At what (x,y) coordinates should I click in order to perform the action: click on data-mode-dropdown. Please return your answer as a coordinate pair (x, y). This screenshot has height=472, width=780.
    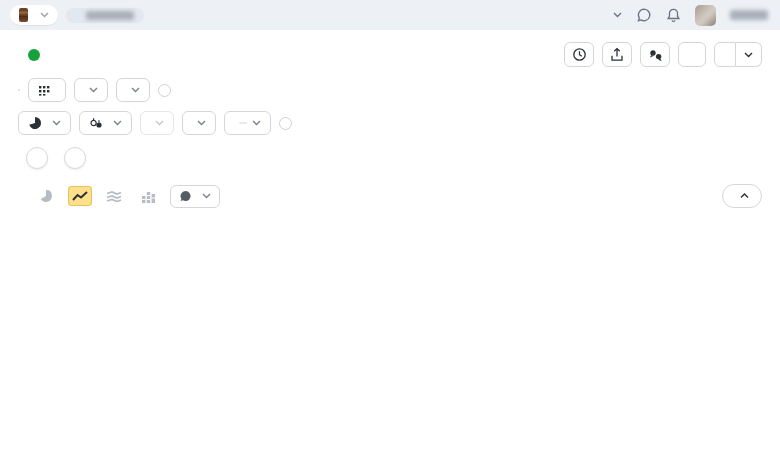
    Looking at the image, I should click on (133, 90).